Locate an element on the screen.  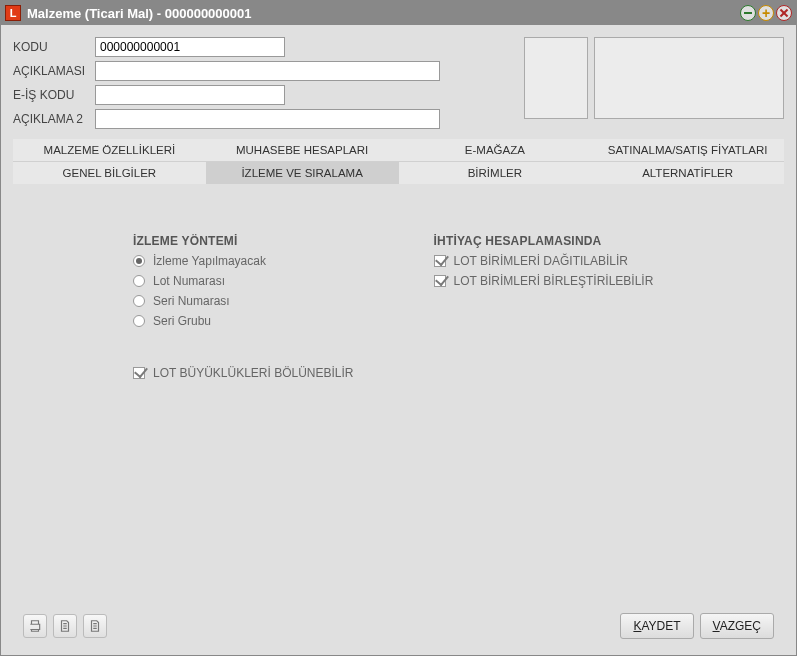
form-area: KODU AÇIKLAMASI E-İŞ KODU AÇIKLAMA 2 is located at coordinates (262, 85).